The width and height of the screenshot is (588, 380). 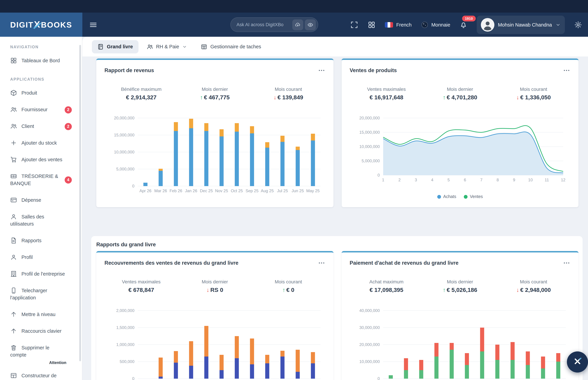 I want to click on stat-mois-dernier: Mois dernier↑€ 4,701,280, so click(x=460, y=94).